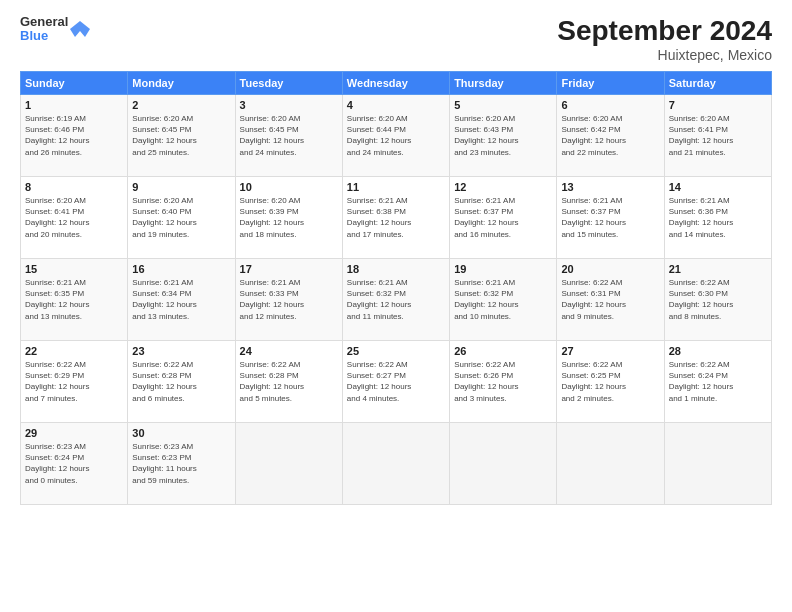 The height and width of the screenshot is (612, 792). I want to click on day-number: 3, so click(289, 105).